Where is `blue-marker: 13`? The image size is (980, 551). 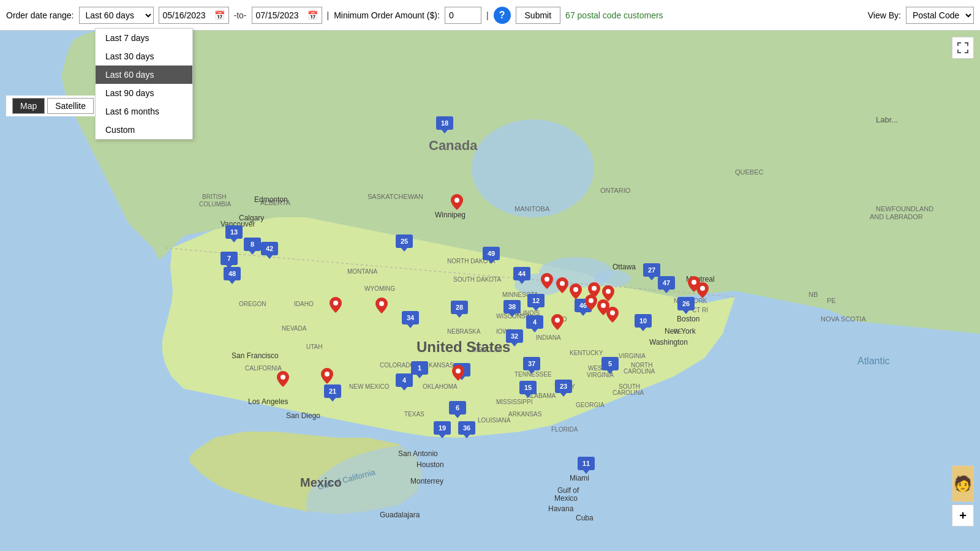 blue-marker: 13 is located at coordinates (234, 232).